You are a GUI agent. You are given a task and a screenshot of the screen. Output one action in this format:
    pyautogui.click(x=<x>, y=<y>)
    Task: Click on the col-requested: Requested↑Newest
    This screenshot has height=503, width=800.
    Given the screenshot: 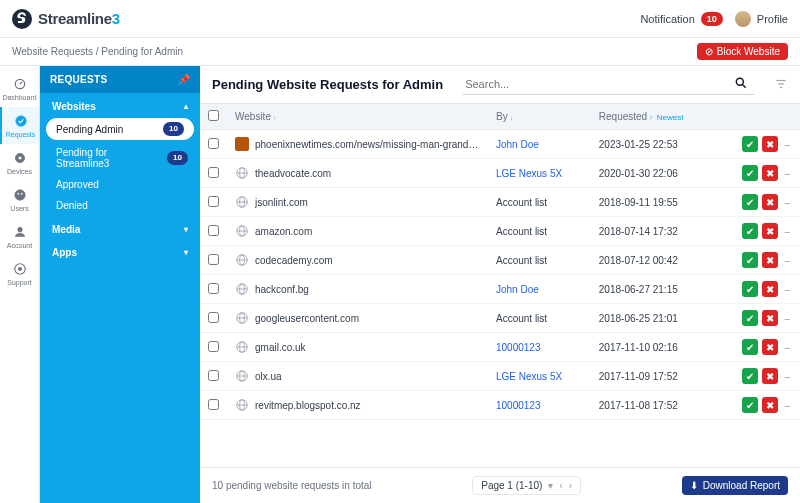 What is the action you would take?
    pyautogui.click(x=650, y=117)
    